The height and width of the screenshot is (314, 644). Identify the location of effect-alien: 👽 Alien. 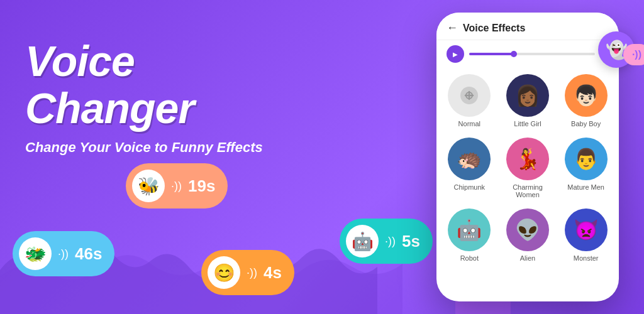
(528, 235).